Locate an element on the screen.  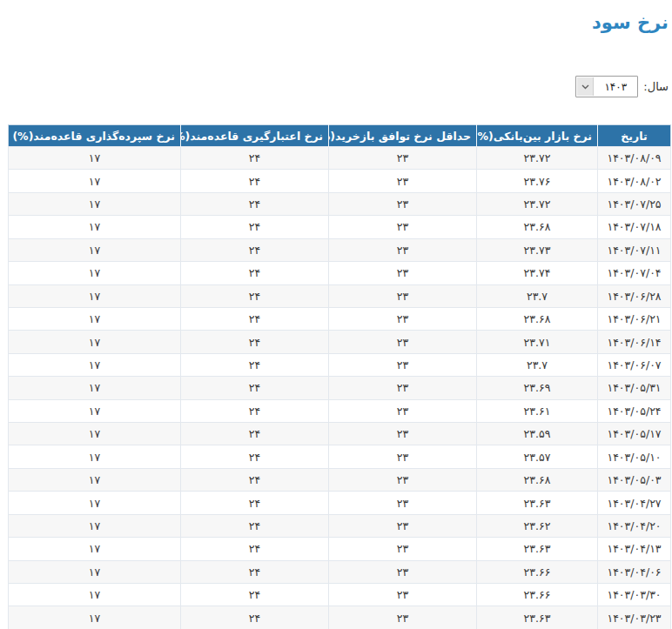
table-row: ۱۴۰۳/۰۷/۱۸۲۳.۶۸۲۳۲۴۱۷ is located at coordinates (339, 227).